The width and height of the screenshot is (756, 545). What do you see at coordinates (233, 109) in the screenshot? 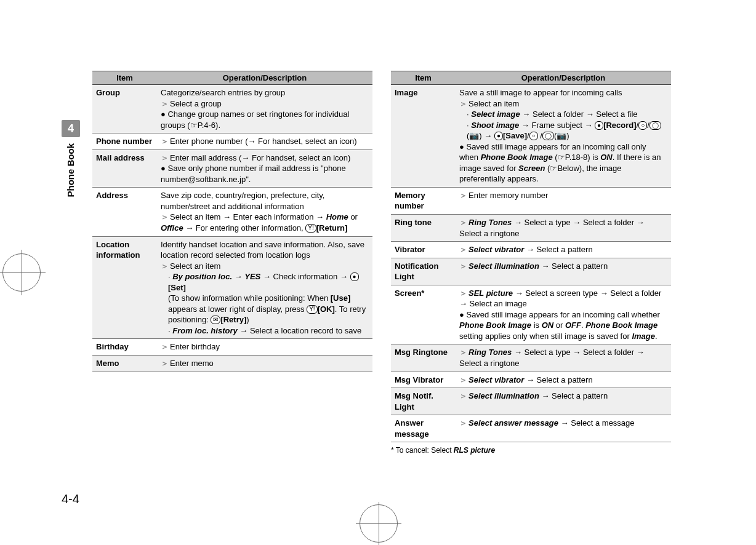
I see `table-row: GroupCategorize/search entries by group＞…` at bounding box center [233, 109].